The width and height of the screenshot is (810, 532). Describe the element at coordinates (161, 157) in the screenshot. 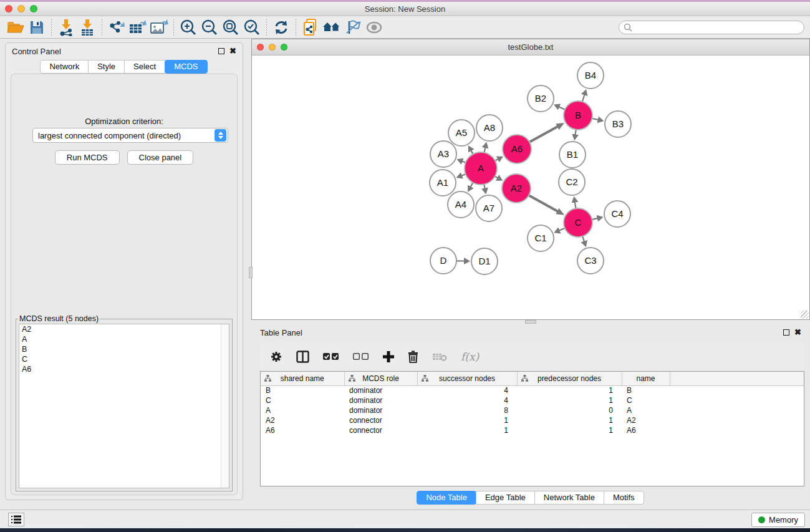

I see `close-panel-button: Close panel` at that location.